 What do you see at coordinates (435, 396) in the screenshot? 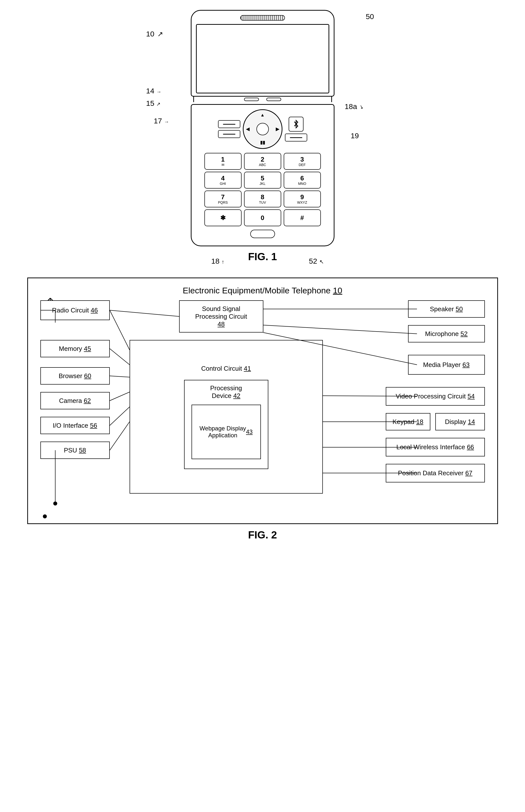
I see `block-video-processing: Video Processing Circuit 54` at bounding box center [435, 396].